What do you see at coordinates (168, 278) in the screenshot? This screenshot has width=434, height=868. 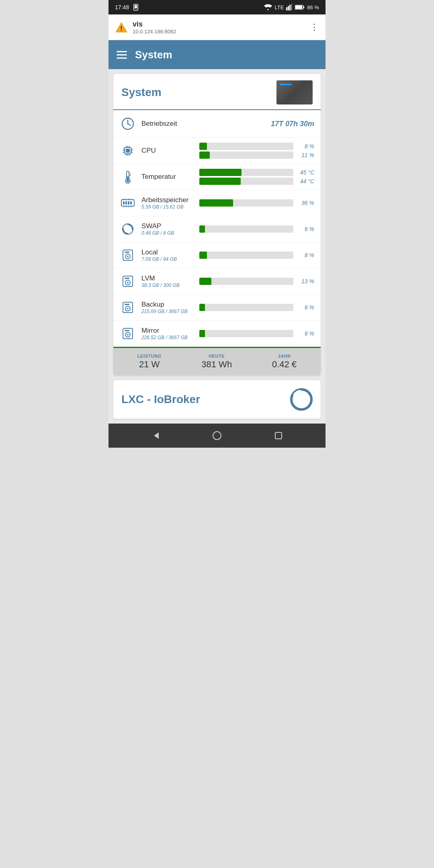 I see `lvm-label: LVM` at bounding box center [168, 278].